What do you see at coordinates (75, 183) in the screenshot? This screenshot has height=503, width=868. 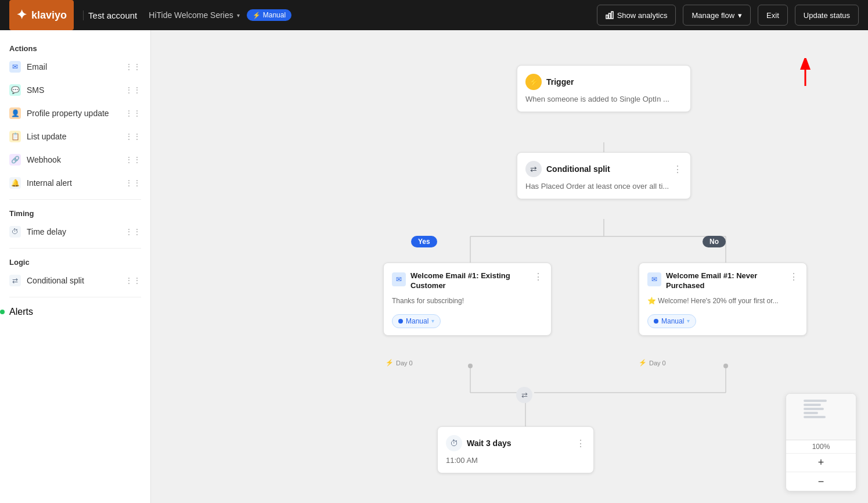 I see `sidebar-item-internal-alert: 🔔 Internal alert ⋮⋮` at bounding box center [75, 183].